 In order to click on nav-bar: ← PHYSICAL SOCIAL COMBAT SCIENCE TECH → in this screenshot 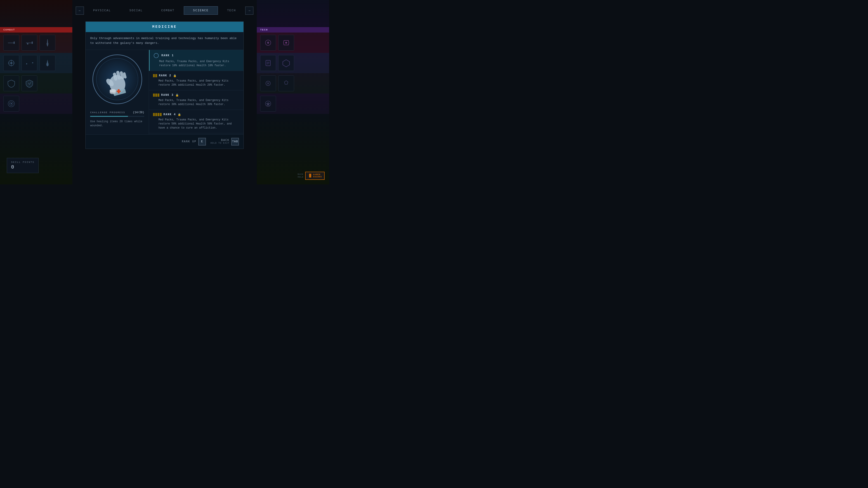, I will do `click(164, 11)`.